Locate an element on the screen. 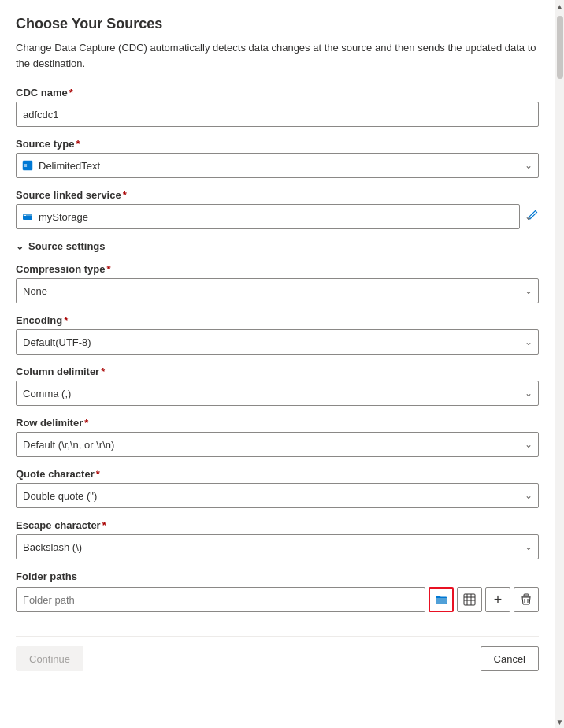 The width and height of the screenshot is (564, 728). scrollbar-thumb is located at coordinates (560, 47).